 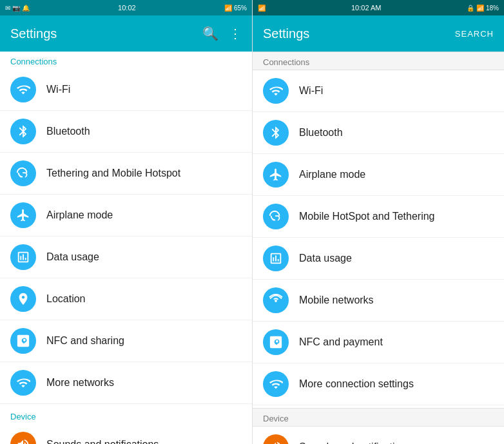 What do you see at coordinates (73, 257) in the screenshot?
I see `data-label: Data usage` at bounding box center [73, 257].